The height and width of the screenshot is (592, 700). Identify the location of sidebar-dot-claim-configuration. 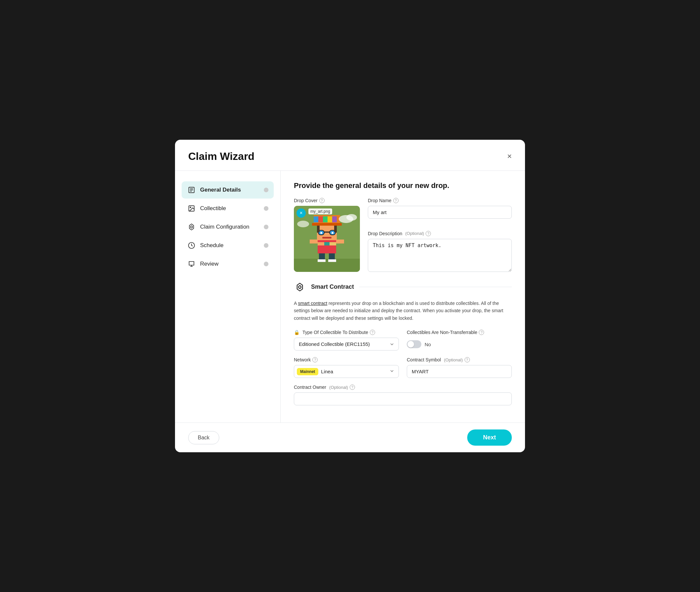
(266, 227).